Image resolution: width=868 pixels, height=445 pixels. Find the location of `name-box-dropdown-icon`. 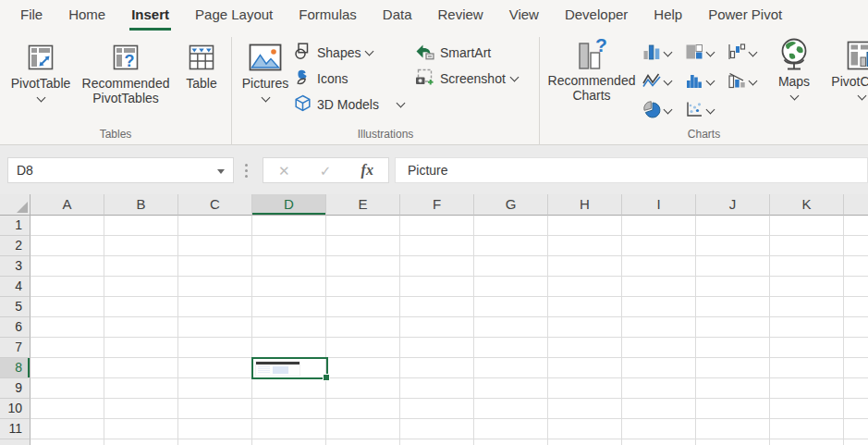

name-box-dropdown-icon is located at coordinates (221, 172).